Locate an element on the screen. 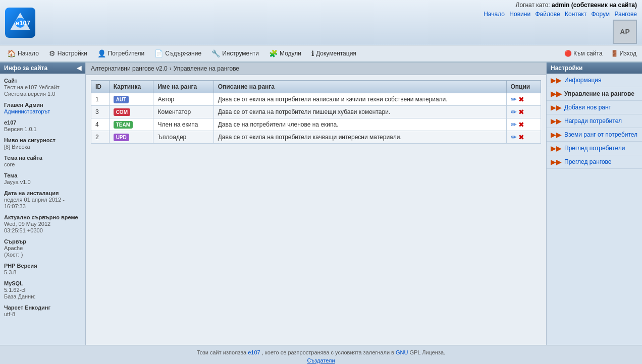  right-sidebar-item-label: Управление на рангове is located at coordinates (600, 94).